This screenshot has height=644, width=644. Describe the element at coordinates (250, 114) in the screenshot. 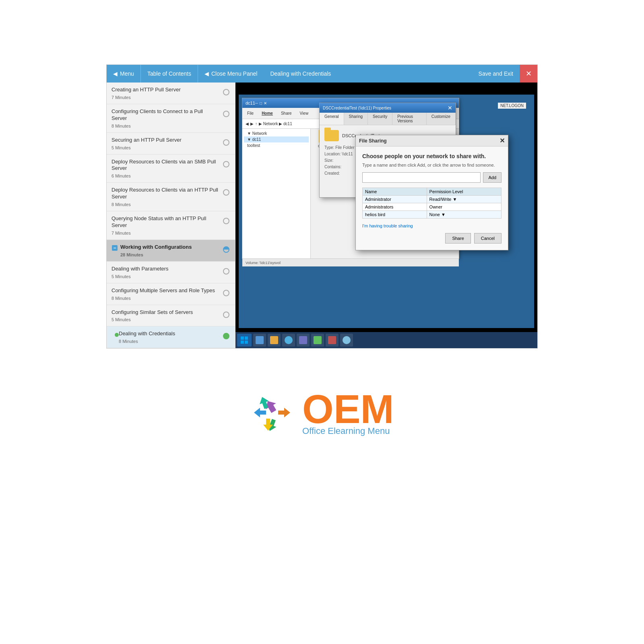

I see `fe-file-tab: File` at that location.